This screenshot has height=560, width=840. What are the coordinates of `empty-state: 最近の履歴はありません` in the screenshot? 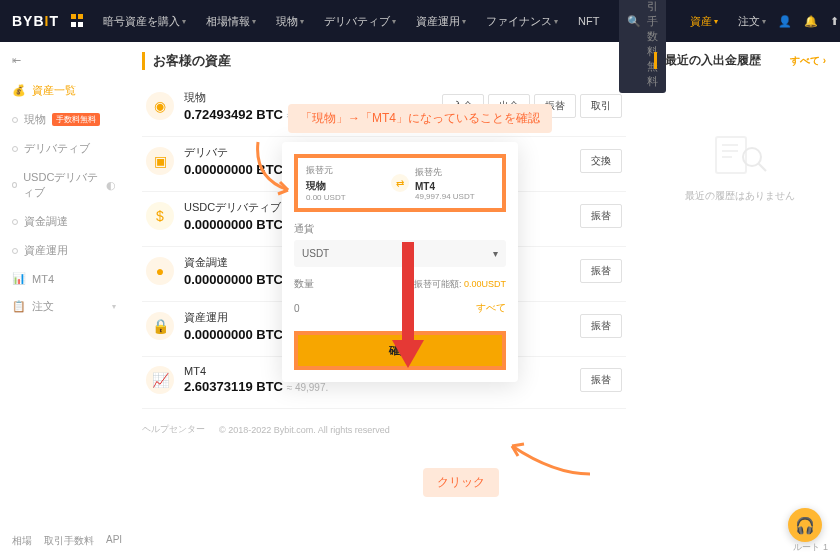 It's located at (740, 166).